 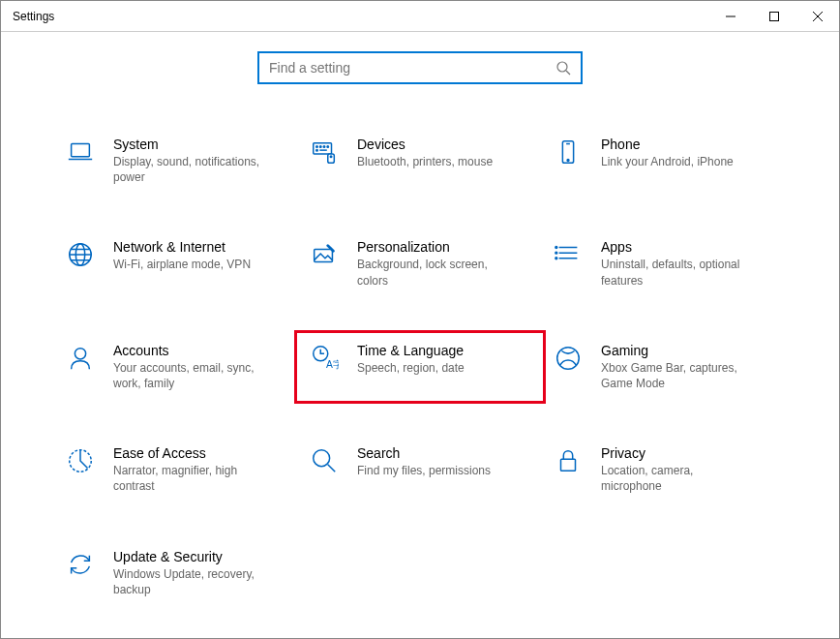 I want to click on tile-desc: Find my files, permissions, so click(x=424, y=471).